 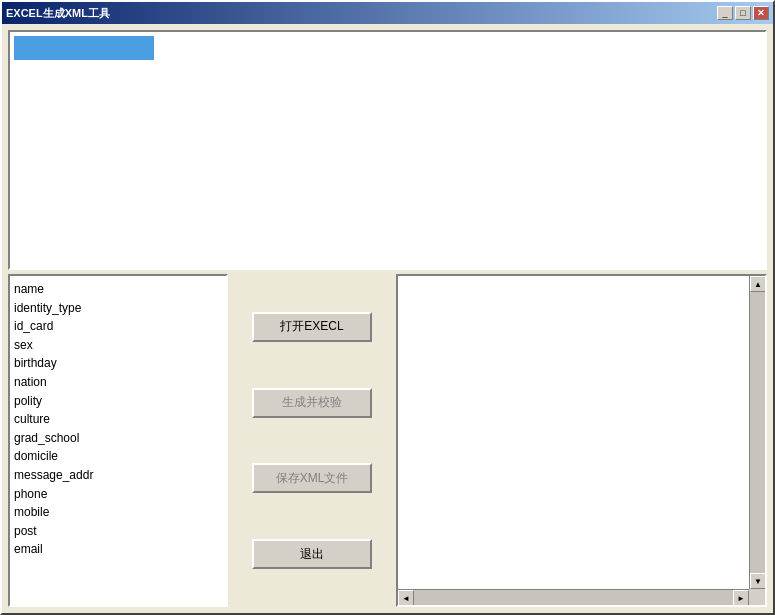 What do you see at coordinates (388, 13) in the screenshot?
I see `title-bar: EXCEL生成XML工具 _ □ ✕` at bounding box center [388, 13].